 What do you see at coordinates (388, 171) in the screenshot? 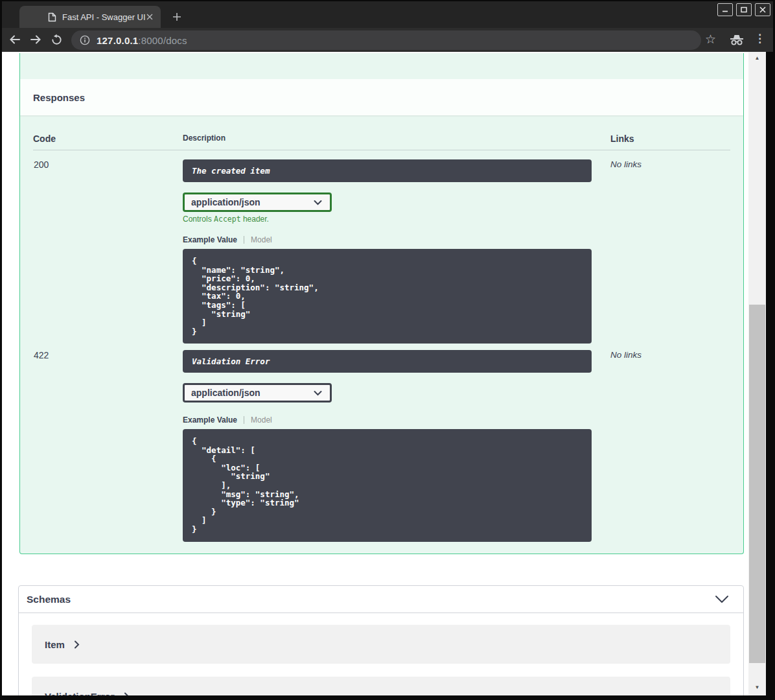
I see `response-description-box: The created item` at bounding box center [388, 171].